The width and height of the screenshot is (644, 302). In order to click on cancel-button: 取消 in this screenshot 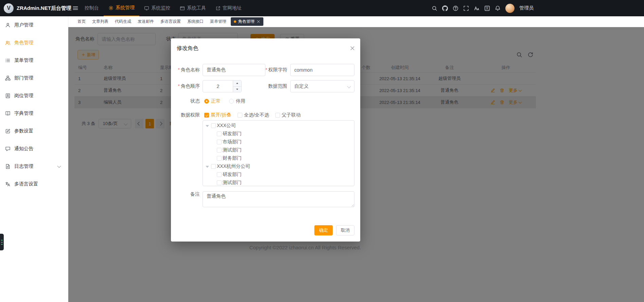, I will do `click(345, 230)`.